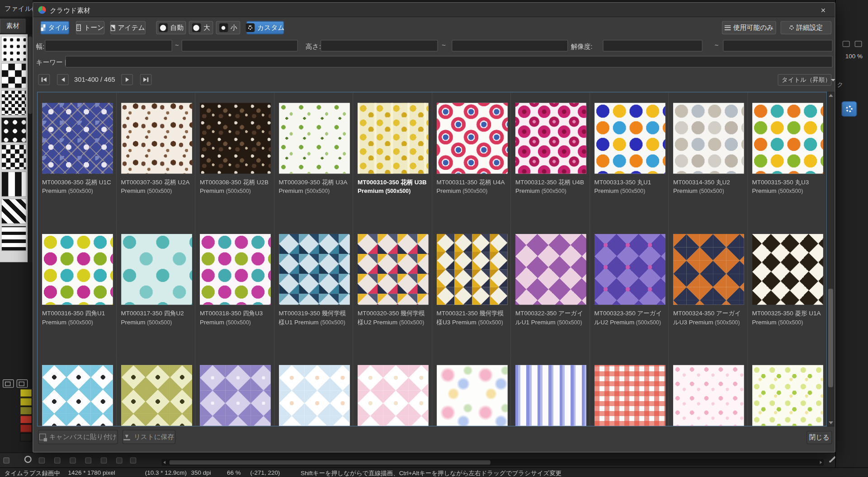  Describe the element at coordinates (510, 46) in the screenshot. I see `height-max-input` at that location.